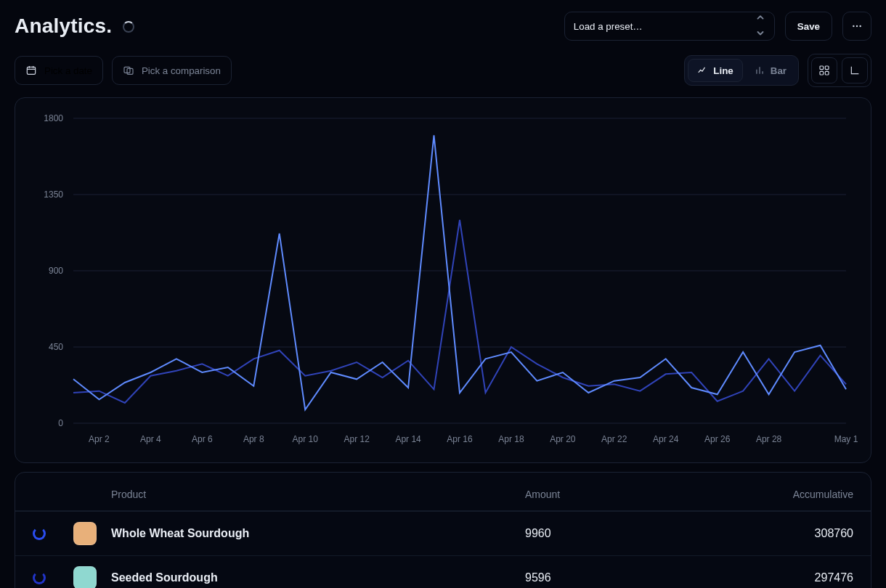 This screenshot has height=588, width=886. I want to click on svg-text: Apr 28, so click(769, 439).